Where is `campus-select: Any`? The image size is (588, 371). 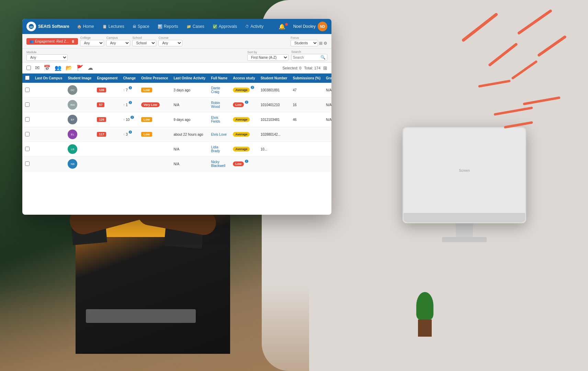 campus-select: Any is located at coordinates (118, 43).